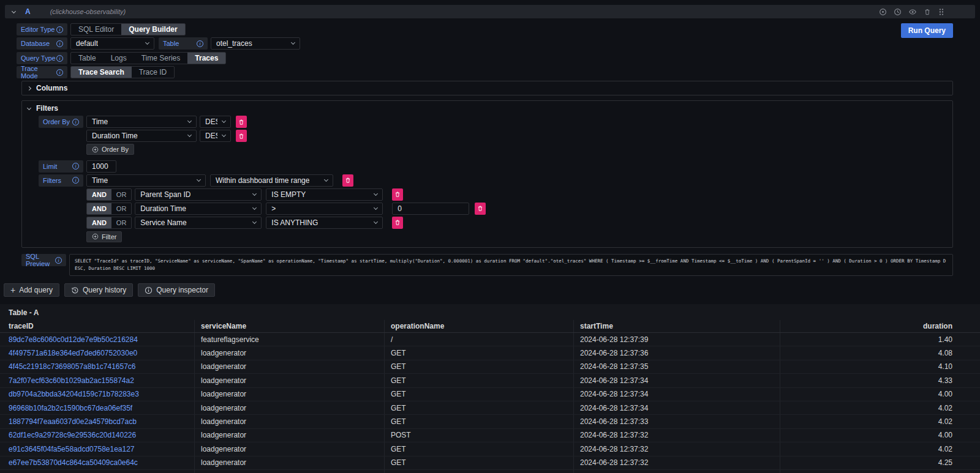 This screenshot has height=473, width=980. I want to click on start-time-cell: 2024-06-28 12:37:39, so click(676, 339).